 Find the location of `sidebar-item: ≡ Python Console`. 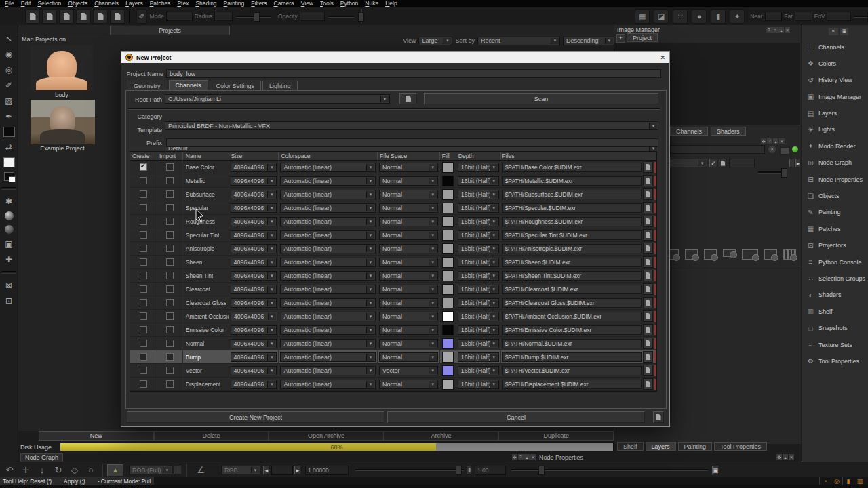

sidebar-item: ≡ Python Console is located at coordinates (835, 262).